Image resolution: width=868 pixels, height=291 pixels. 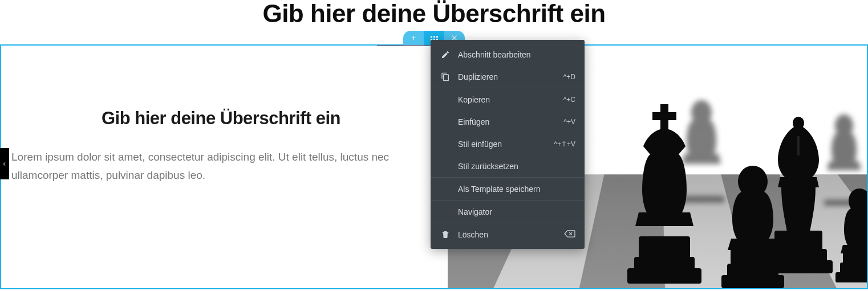 I want to click on add-section-button, so click(x=413, y=38).